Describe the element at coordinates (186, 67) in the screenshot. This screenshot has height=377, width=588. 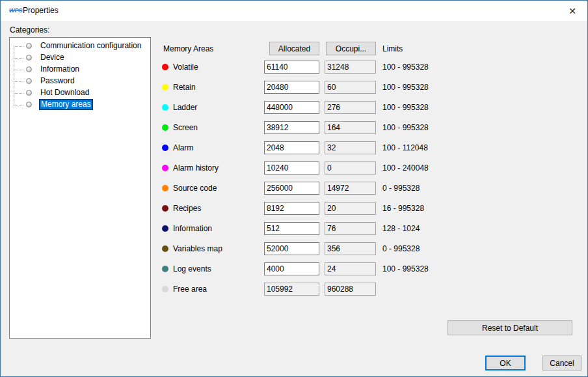
I see `area-name-label: Volatile` at that location.